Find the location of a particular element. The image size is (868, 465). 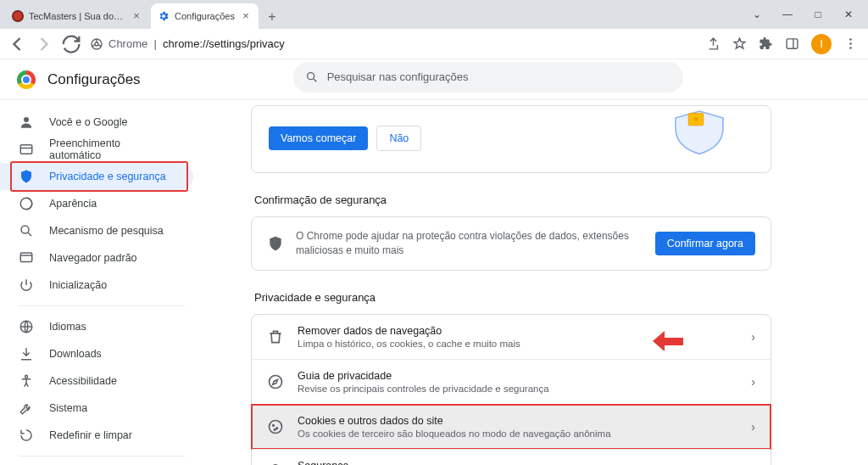

settings-search: Pesquisar nas configurações is located at coordinates (488, 77).